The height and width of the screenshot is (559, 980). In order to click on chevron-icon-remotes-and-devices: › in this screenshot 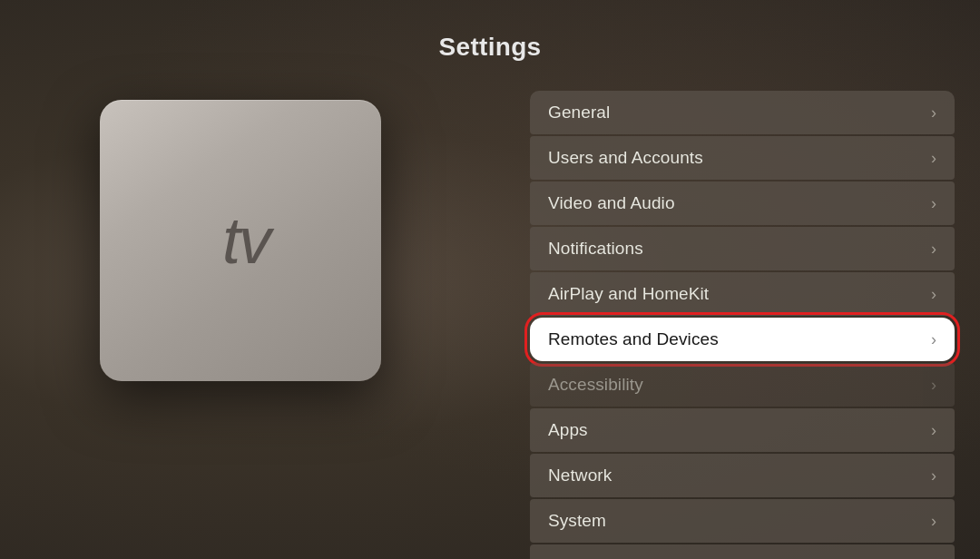, I will do `click(934, 339)`.